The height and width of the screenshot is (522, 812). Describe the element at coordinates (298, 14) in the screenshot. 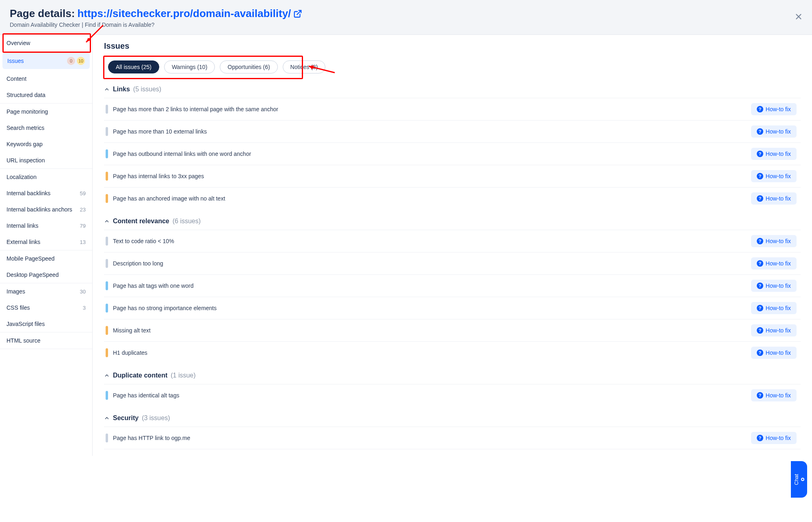

I see `external-link-icon` at that location.